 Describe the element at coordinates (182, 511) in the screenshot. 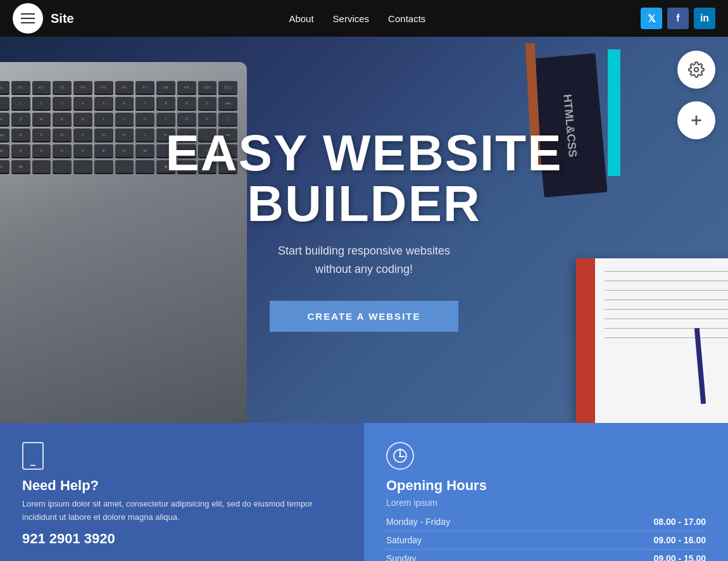

I see `help-body: Lorem ipsum dolor sit amet, consectetur …` at that location.